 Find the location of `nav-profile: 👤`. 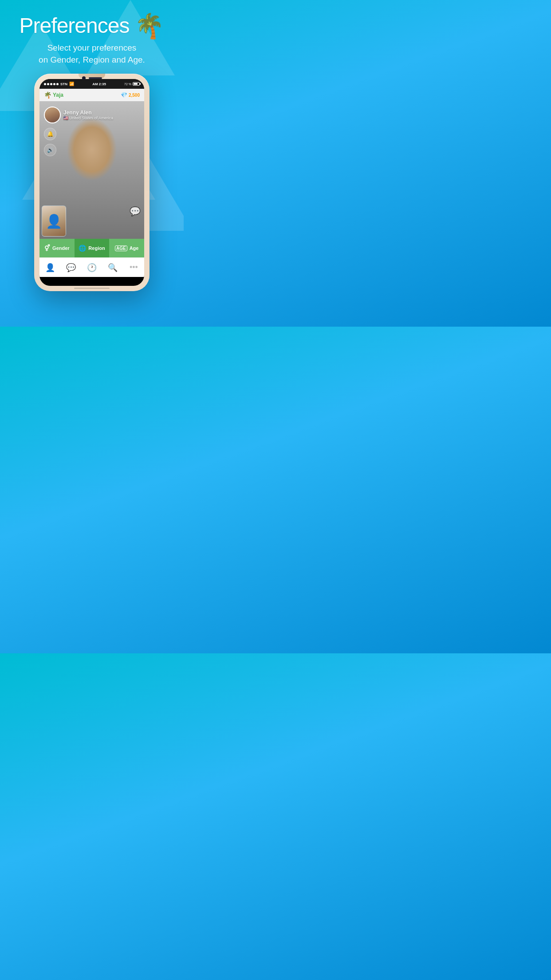

nav-profile: 👤 is located at coordinates (50, 267).